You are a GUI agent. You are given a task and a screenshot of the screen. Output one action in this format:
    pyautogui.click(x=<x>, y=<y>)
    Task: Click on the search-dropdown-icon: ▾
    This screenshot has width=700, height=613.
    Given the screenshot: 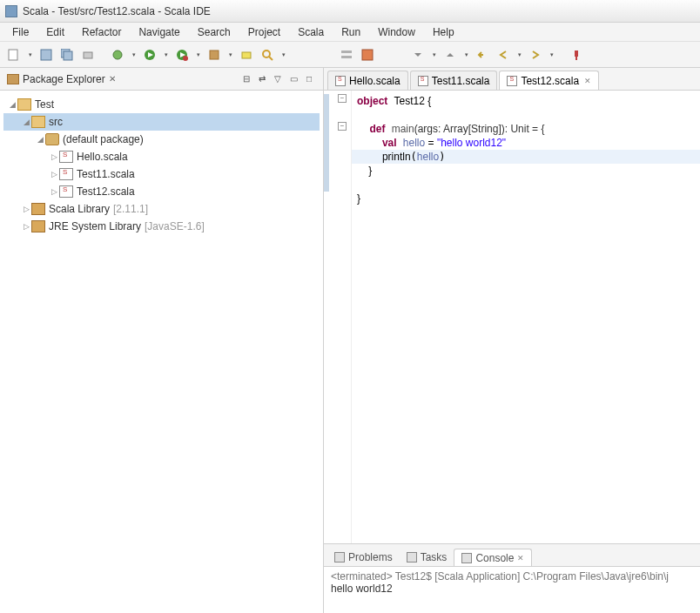 What is the action you would take?
    pyautogui.click(x=284, y=55)
    